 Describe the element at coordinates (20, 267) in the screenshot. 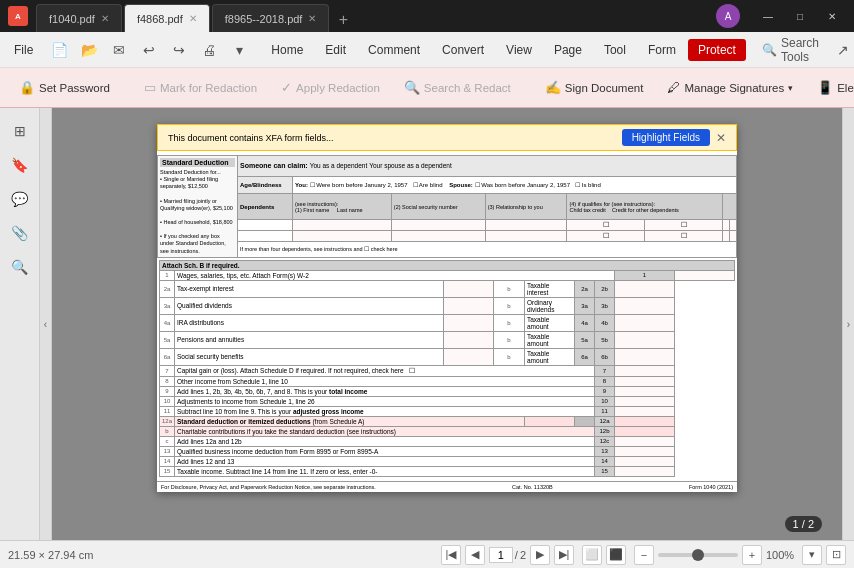

I see `sidebar-search-icon: 🔍` at that location.